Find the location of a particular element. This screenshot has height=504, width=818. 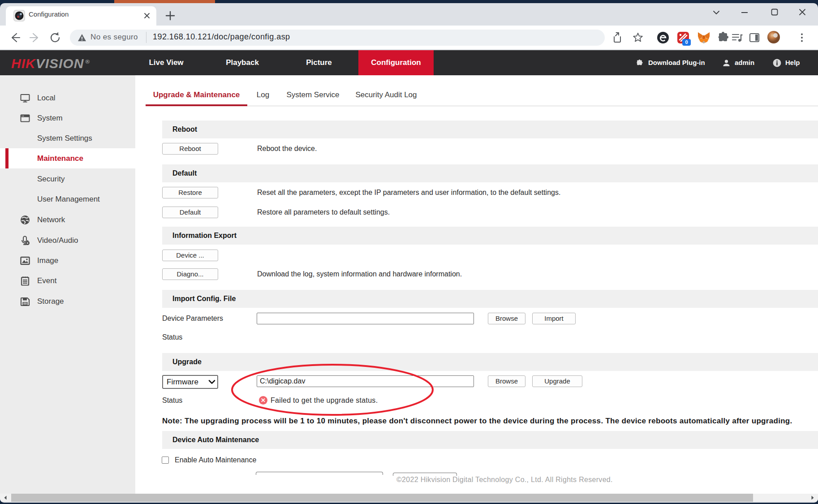

sidebar-item-image: Image is located at coordinates (68, 261).